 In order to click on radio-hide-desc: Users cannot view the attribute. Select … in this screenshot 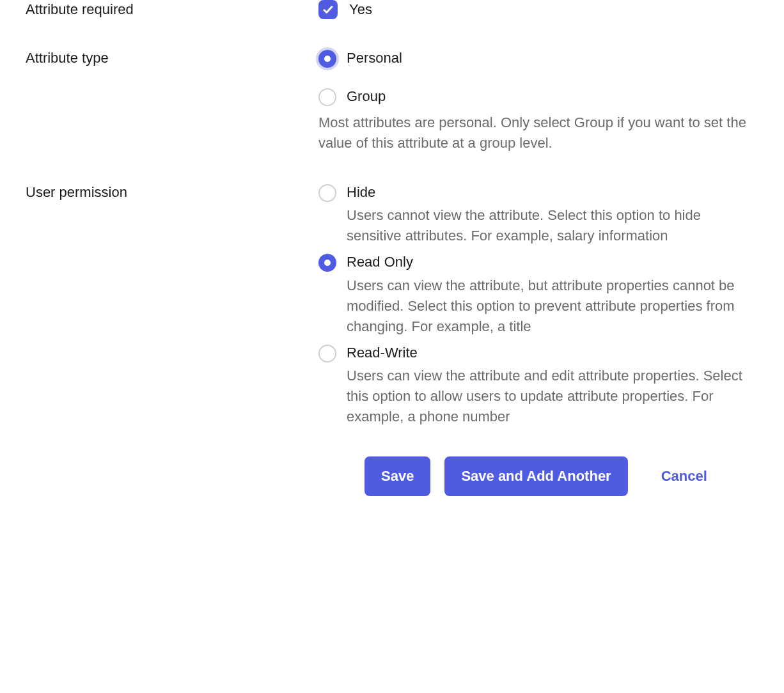, I will do `click(553, 226)`.